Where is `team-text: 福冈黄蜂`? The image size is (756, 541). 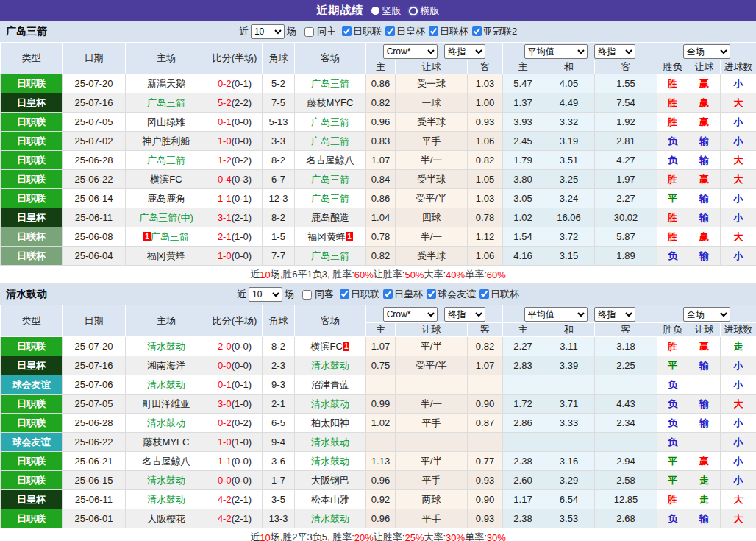 team-text: 福冈黄蜂 is located at coordinates (166, 256).